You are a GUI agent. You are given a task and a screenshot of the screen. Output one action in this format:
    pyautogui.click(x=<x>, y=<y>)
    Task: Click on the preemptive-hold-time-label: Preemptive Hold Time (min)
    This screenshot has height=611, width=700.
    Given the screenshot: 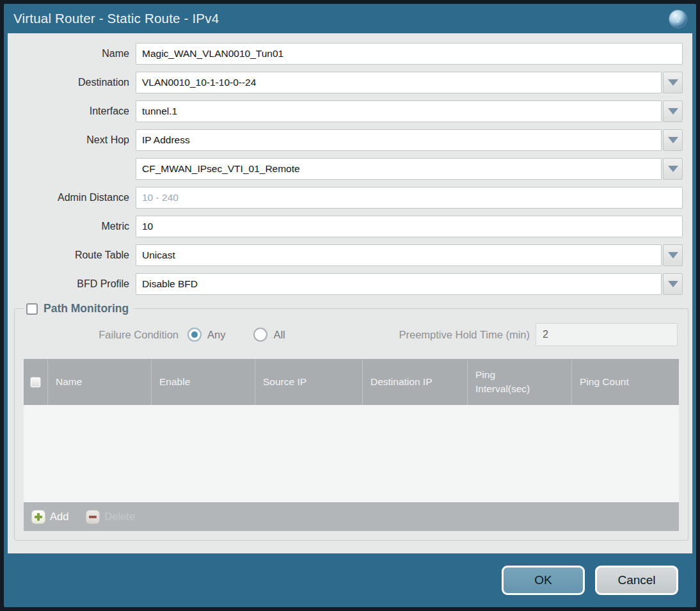 What is the action you would take?
    pyautogui.click(x=467, y=335)
    